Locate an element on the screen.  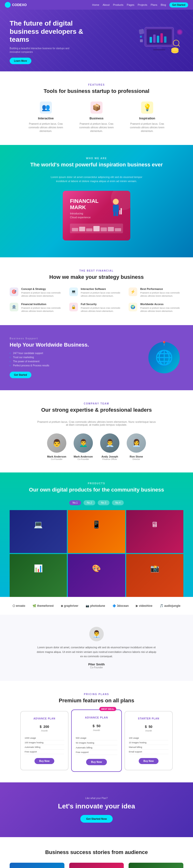
product-placeholder-6: 📸 is located at coordinates (155, 568).